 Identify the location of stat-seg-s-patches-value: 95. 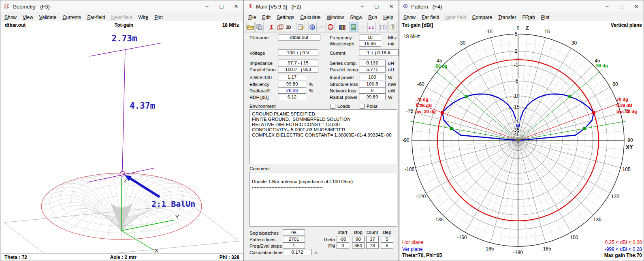
(294, 233).